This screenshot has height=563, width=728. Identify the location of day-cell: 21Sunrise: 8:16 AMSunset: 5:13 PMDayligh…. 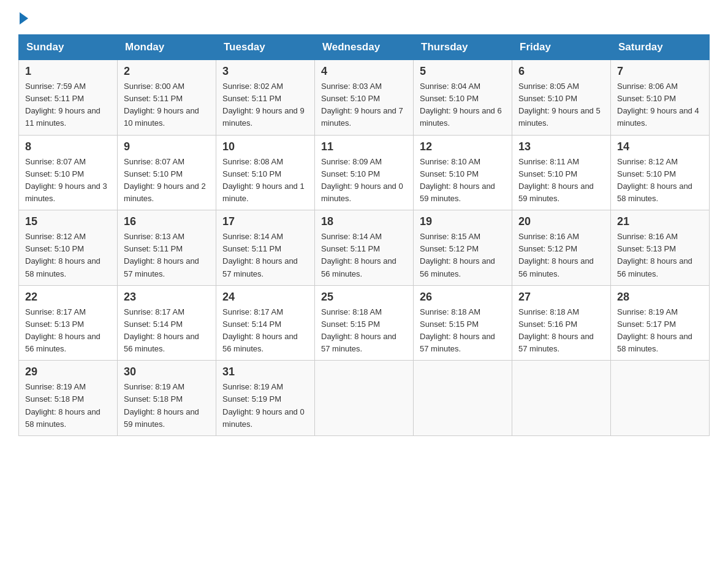
(661, 248).